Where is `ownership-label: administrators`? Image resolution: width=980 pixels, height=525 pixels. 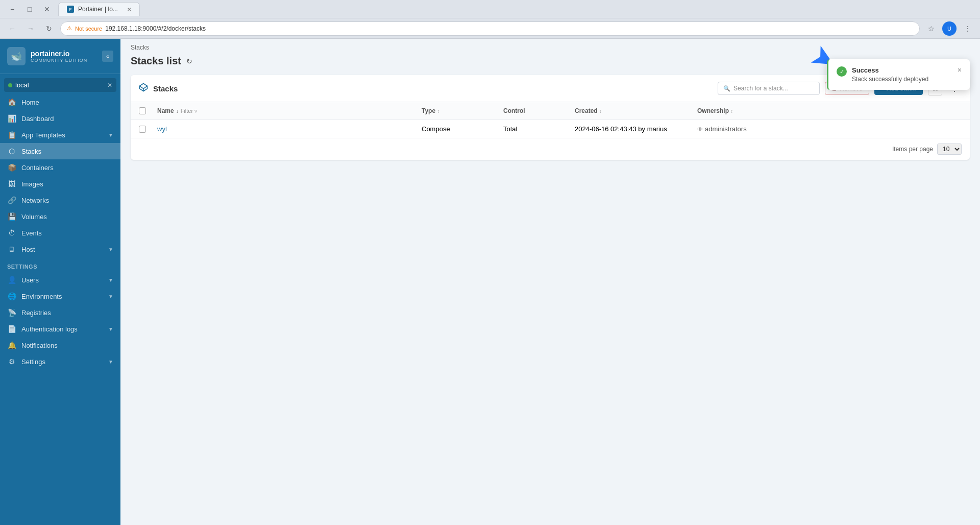 ownership-label: administrators is located at coordinates (726, 129).